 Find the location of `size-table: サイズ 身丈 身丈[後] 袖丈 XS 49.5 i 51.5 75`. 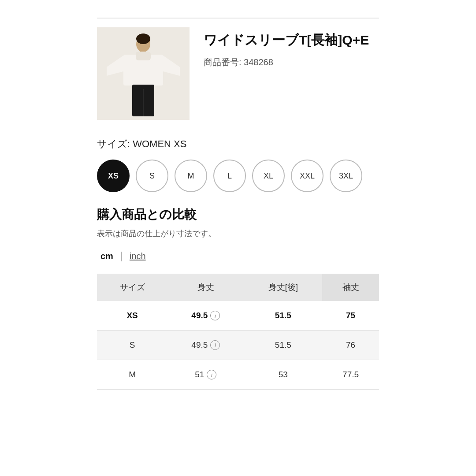

size-table: サイズ 身丈 身丈[後] 袖丈 XS 49.5 i 51.5 75 is located at coordinates (238, 331).